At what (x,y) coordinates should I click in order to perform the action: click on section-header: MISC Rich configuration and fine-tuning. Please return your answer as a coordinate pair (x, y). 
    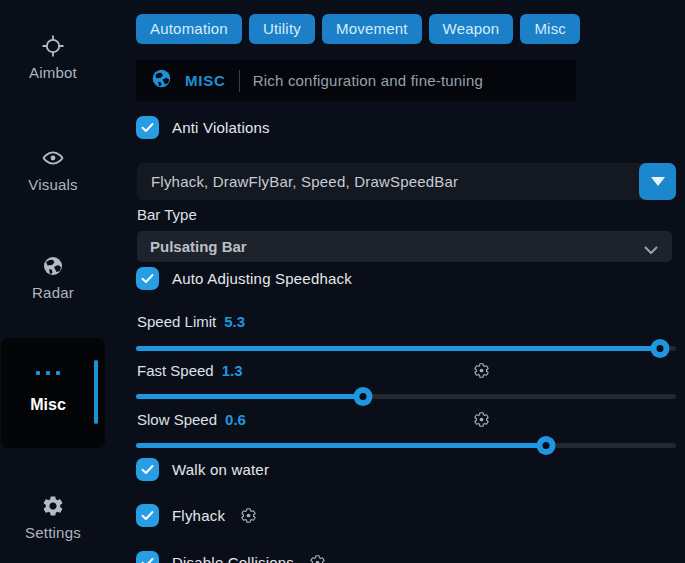
    Looking at the image, I should click on (356, 80).